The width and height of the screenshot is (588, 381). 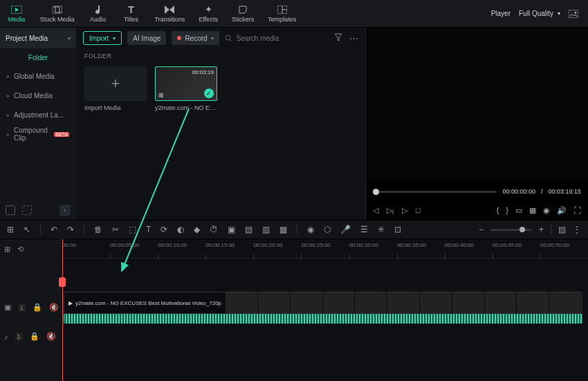 What do you see at coordinates (376, 210) in the screenshot?
I see `prev-frame-icon: ◁` at bounding box center [376, 210].